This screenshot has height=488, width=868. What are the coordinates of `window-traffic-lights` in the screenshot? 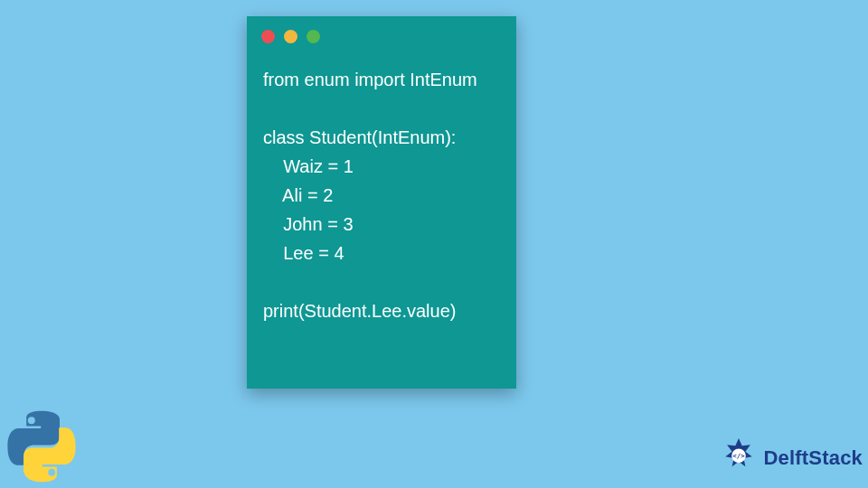 It's located at (382, 36).